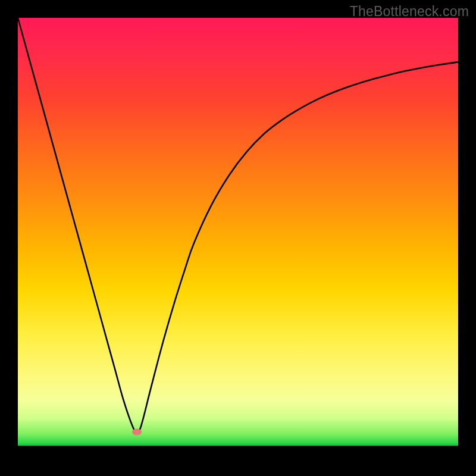 The height and width of the screenshot is (476, 476). I want to click on optimum-marker, so click(137, 432).